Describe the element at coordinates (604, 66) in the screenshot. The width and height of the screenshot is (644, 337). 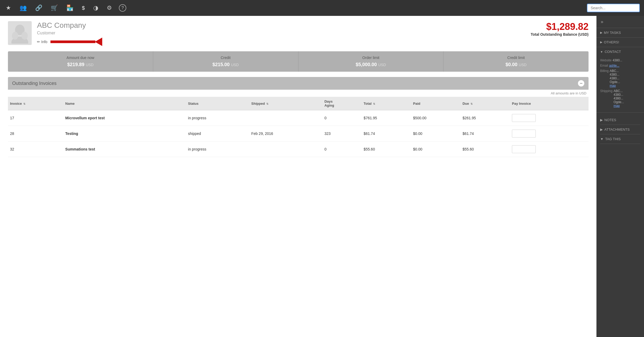
I see `email-label: Email` at that location.